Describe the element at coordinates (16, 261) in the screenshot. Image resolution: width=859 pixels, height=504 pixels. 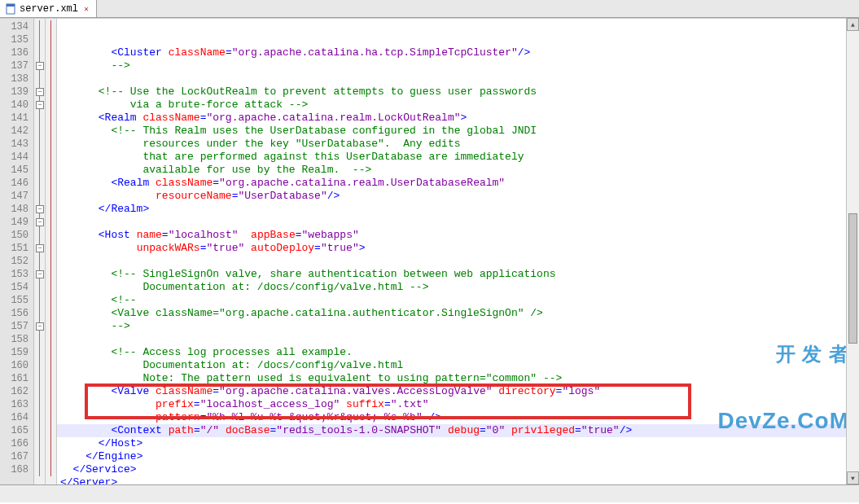
I see `line-number: 152` at that location.